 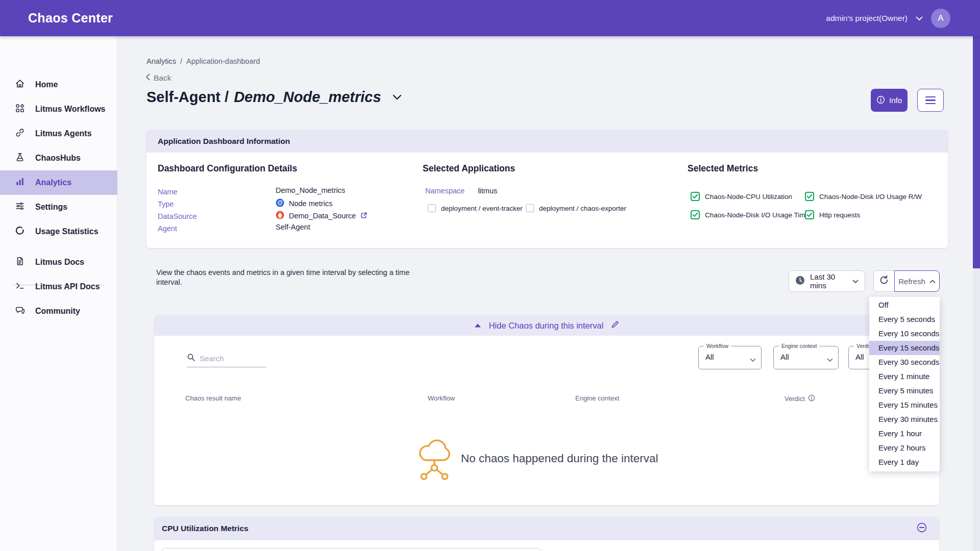 What do you see at coordinates (904, 305) in the screenshot?
I see `refresh-option: Off` at bounding box center [904, 305].